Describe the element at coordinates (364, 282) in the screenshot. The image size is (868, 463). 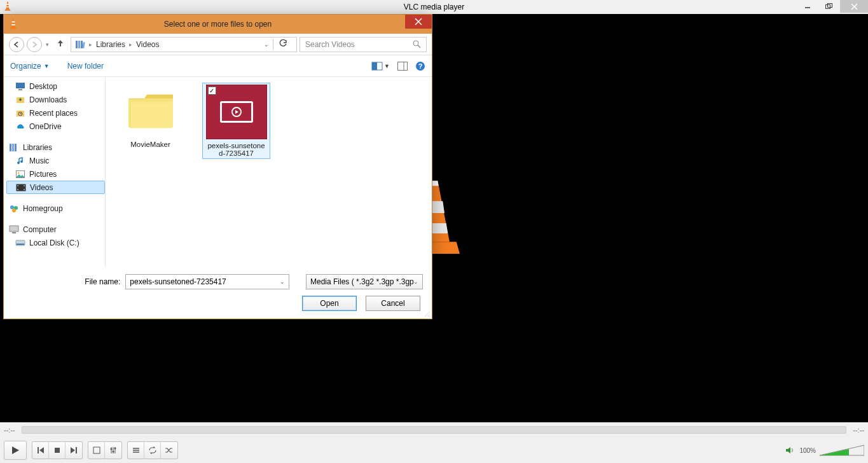
I see `filetype-select: Media Files ( *.3g2 *.3gp *.3gp2 ⌄` at that location.